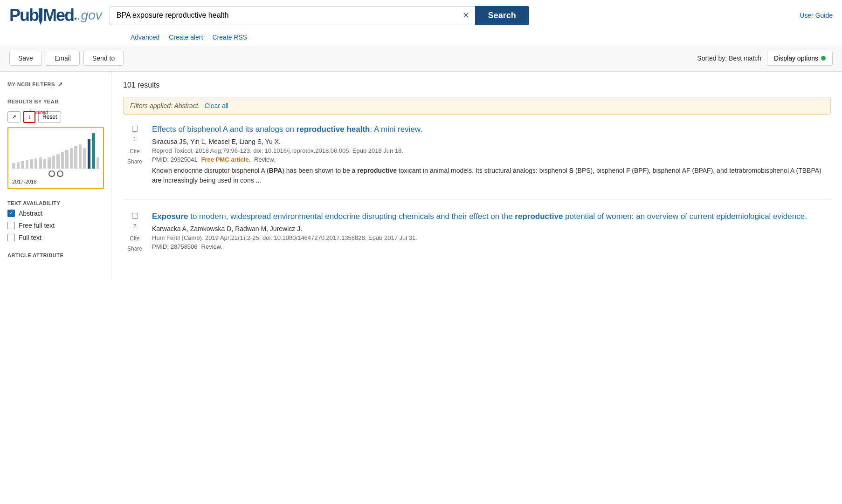  What do you see at coordinates (229, 37) in the screenshot?
I see `create-rss-link: Create RSS` at bounding box center [229, 37].